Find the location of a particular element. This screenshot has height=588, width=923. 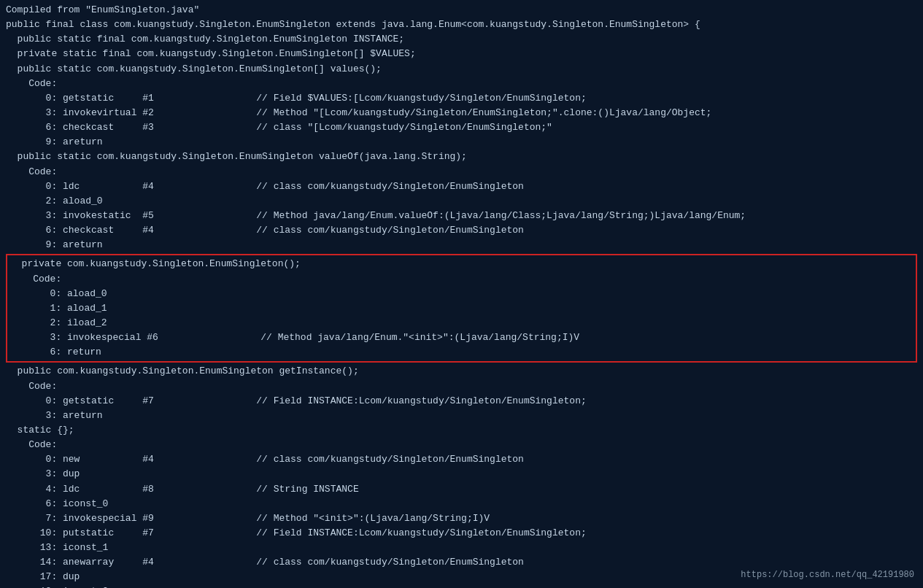

highlighted-code-line: private com.kuangstudy.Singleton.EnumSin… is located at coordinates (461, 264).